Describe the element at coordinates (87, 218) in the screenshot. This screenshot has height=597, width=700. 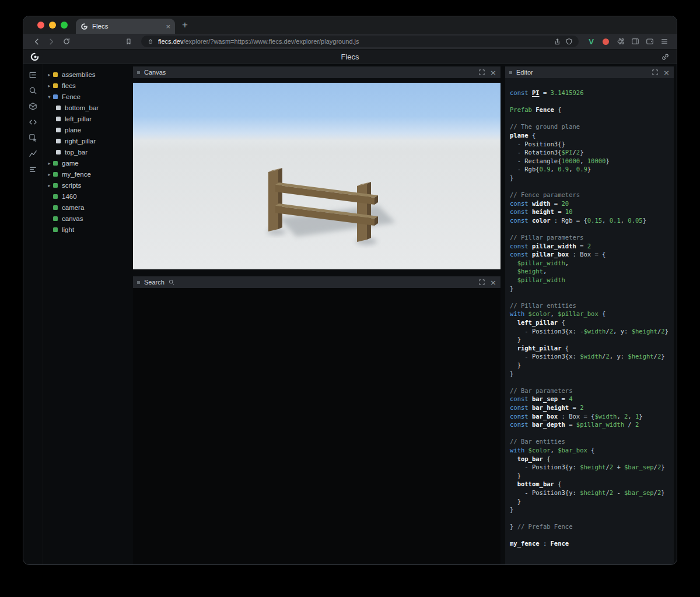
I see `tree-item-canvas: canvas` at that location.